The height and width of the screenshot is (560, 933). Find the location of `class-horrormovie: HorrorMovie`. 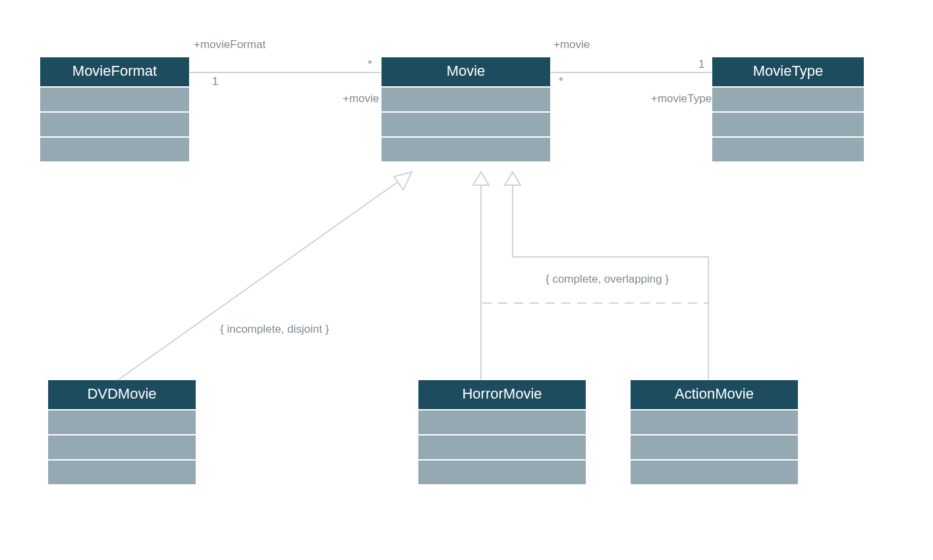

class-horrormovie: HorrorMovie is located at coordinates (502, 432).